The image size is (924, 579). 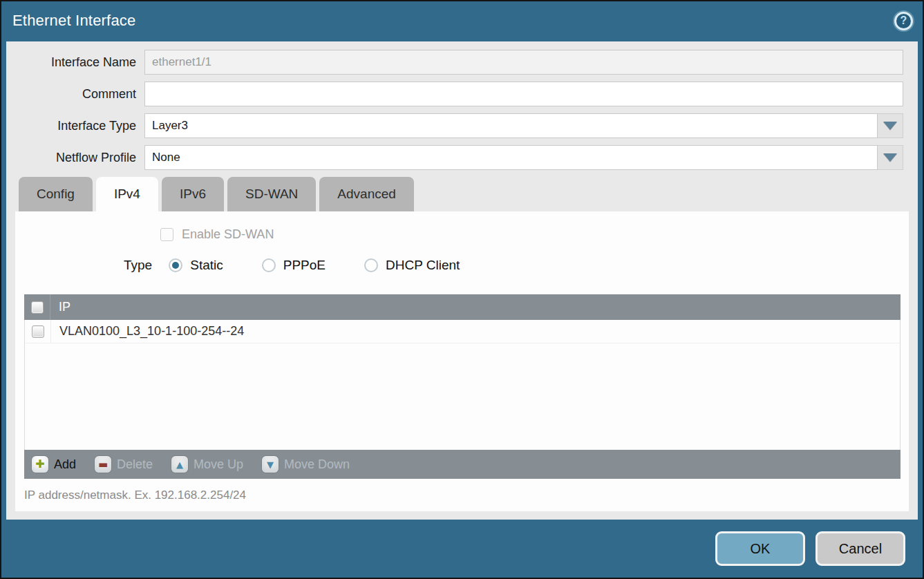 What do you see at coordinates (469, 194) in the screenshot?
I see `tab-bar: Config IPv4 IPv6 SD-WAN Advanced` at bounding box center [469, 194].